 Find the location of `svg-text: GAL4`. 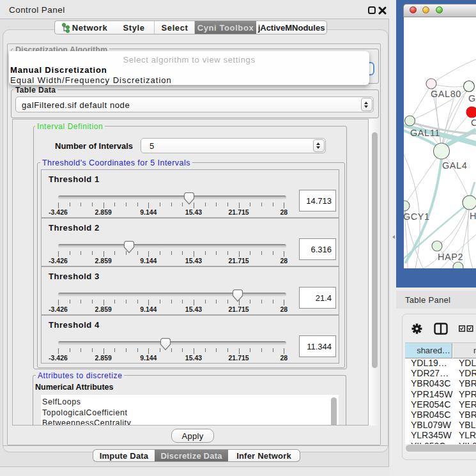

svg-text: GAL4 is located at coordinates (455, 165).